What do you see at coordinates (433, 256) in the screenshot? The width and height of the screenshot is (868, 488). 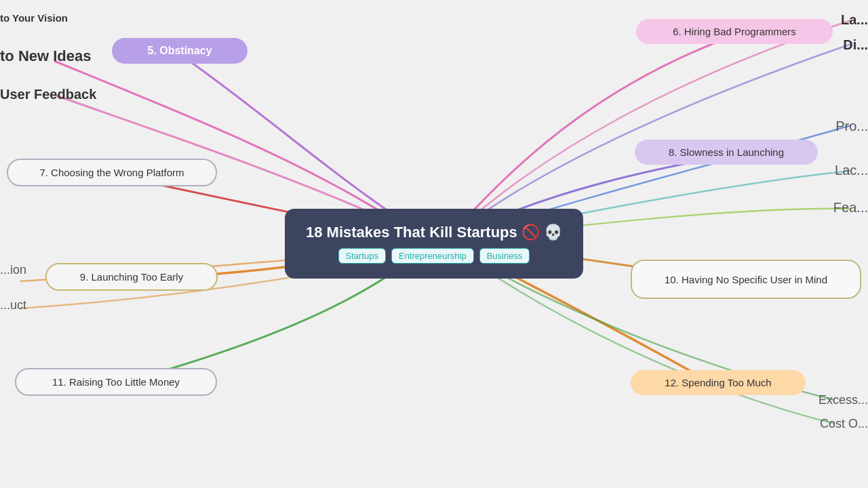 I see `tag-entrepreneurship: Entrepreneurship` at bounding box center [433, 256].